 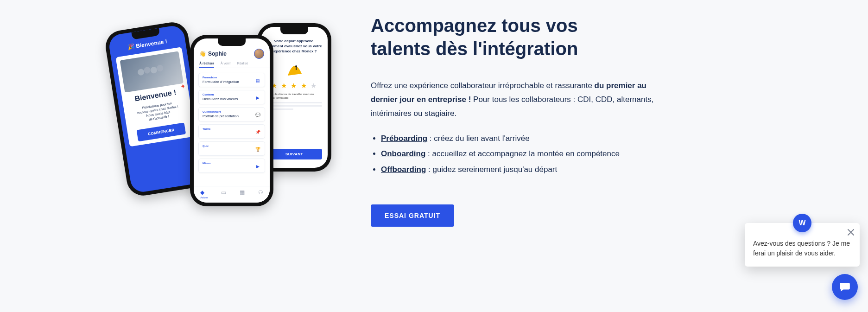 I want to click on wave-icon: 👋, so click(x=203, y=54).